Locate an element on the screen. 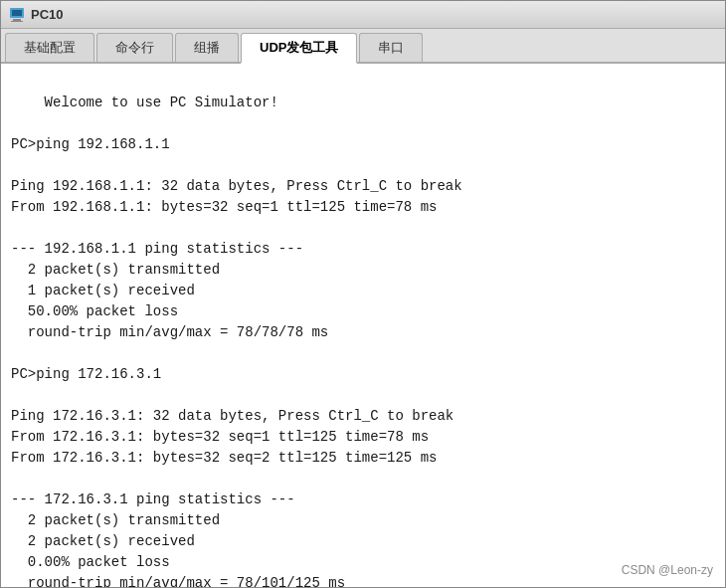 Image resolution: width=726 pixels, height=588 pixels. tab-udp: UDP发包工具 is located at coordinates (298, 48).